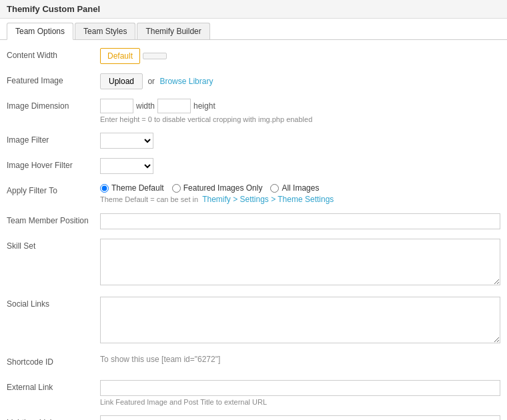  Describe the element at coordinates (300, 81) in the screenshot. I see `featured-image-control: Upload or Browse Library` at that location.